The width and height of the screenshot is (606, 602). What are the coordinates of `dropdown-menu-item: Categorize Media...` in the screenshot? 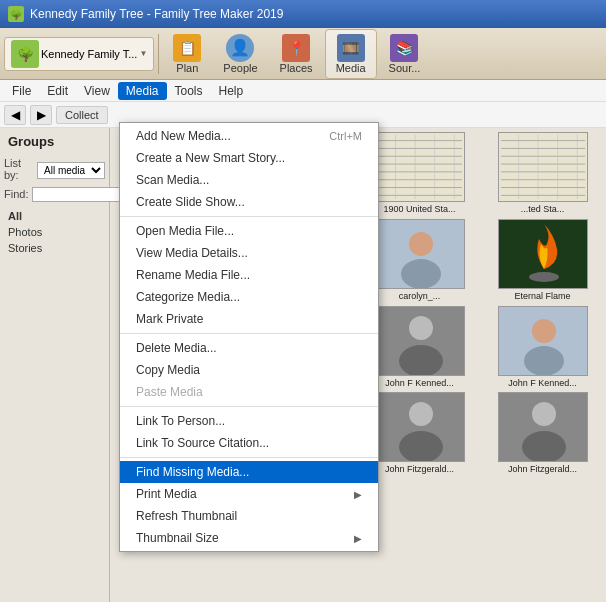 It's located at (249, 297).